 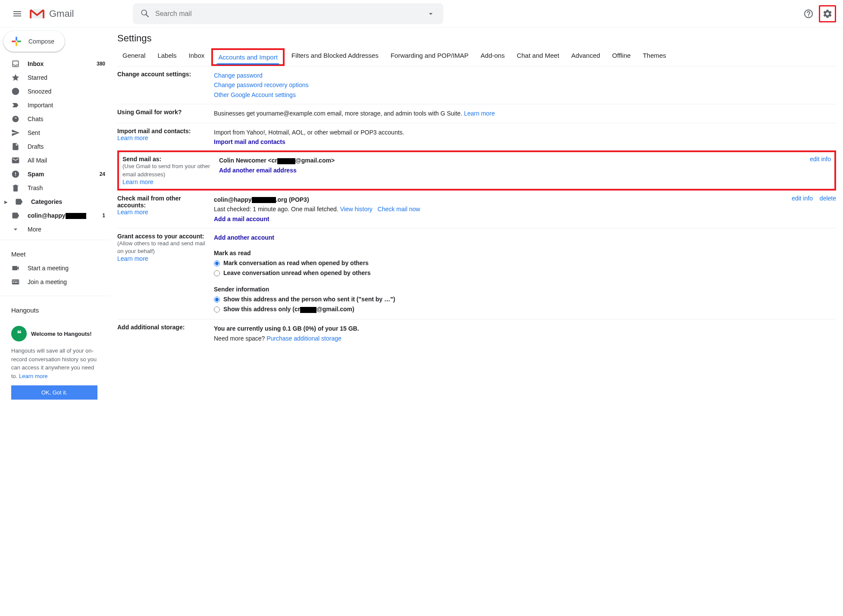 What do you see at coordinates (55, 310) in the screenshot?
I see `hangouts-title: Hangouts` at bounding box center [55, 310].